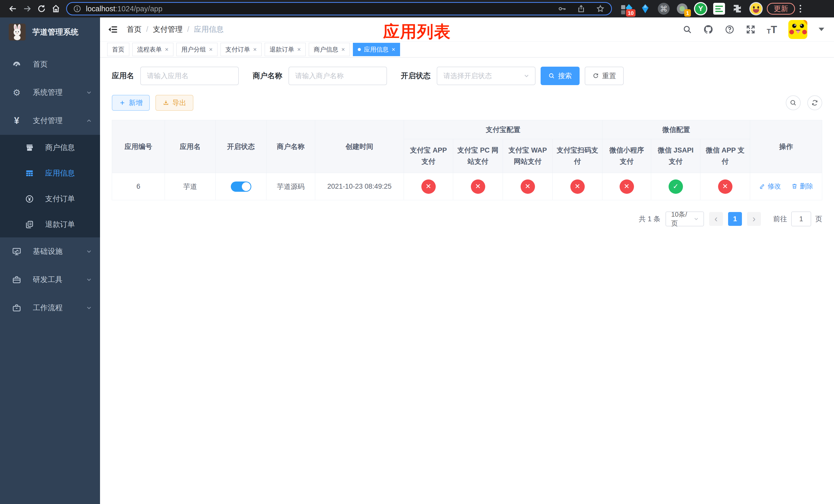 The height and width of the screenshot is (504, 834). What do you see at coordinates (664, 9) in the screenshot?
I see `extension-command-icon: ⌘` at bounding box center [664, 9].